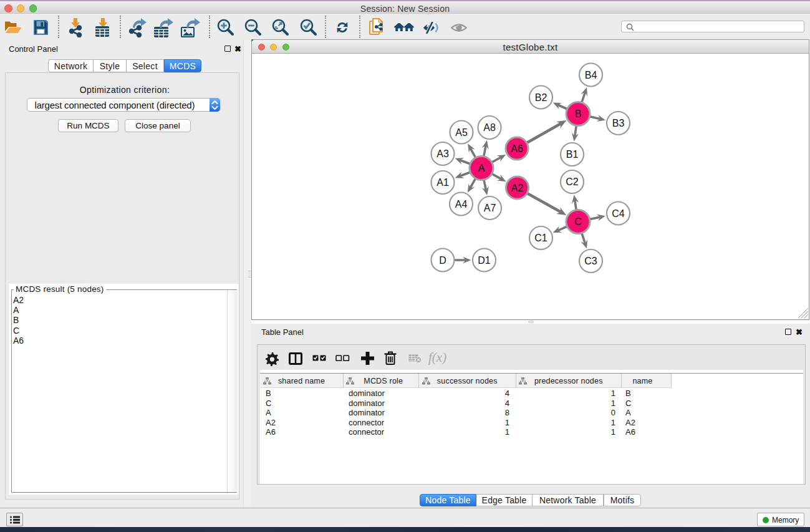 This screenshot has height=532, width=810. What do you see at coordinates (443, 261) in the screenshot?
I see `svg-text: D` at bounding box center [443, 261].